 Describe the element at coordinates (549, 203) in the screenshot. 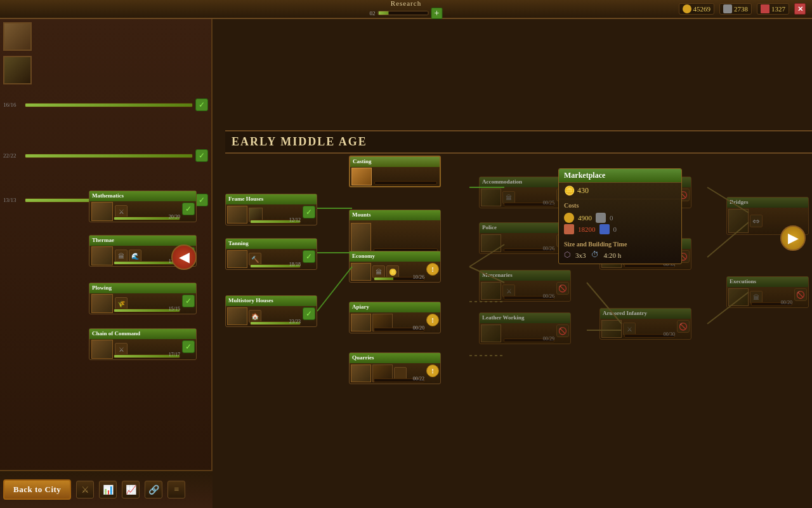

I see `tech-accommodation-count: 00/25` at that location.